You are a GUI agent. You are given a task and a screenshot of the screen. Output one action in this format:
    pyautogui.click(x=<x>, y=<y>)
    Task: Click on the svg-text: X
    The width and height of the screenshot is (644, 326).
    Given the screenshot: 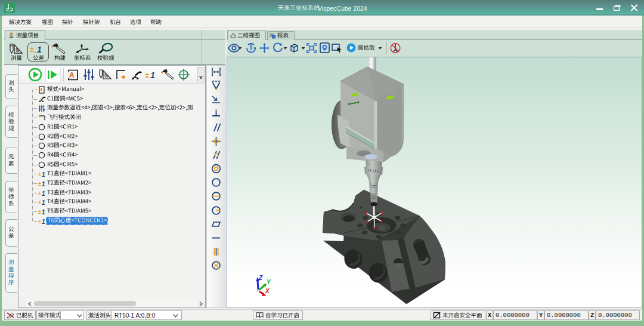 What is the action you would take?
    pyautogui.click(x=267, y=291)
    